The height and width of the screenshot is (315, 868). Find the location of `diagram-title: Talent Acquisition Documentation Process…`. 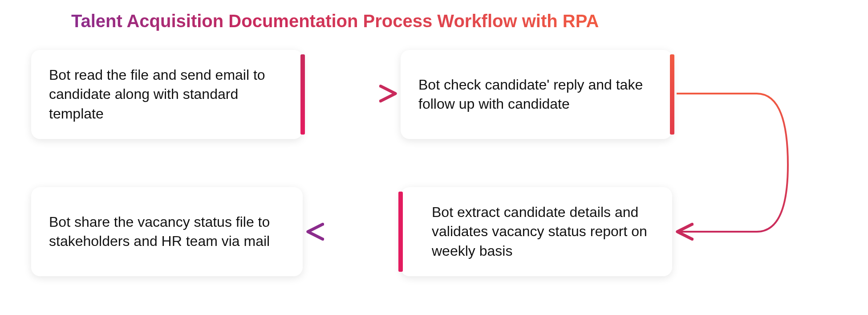

diagram-title: Talent Acquisition Documentation Process… is located at coordinates (335, 21).